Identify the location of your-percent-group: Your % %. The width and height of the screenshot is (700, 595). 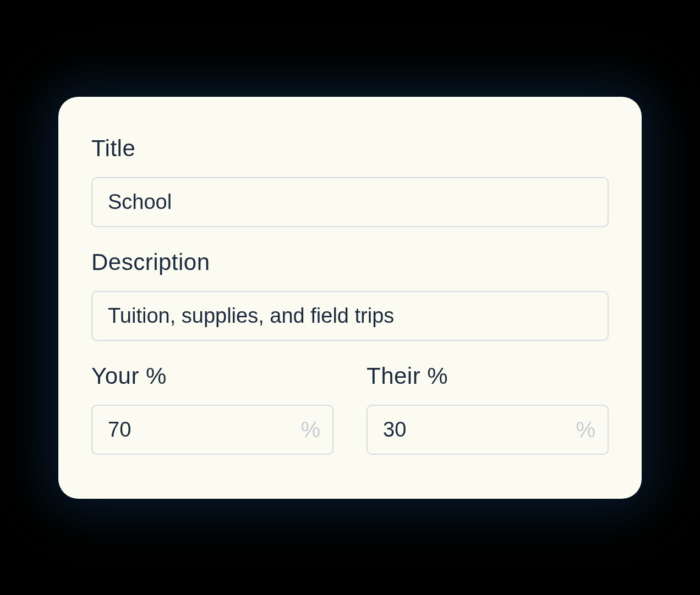
(212, 409).